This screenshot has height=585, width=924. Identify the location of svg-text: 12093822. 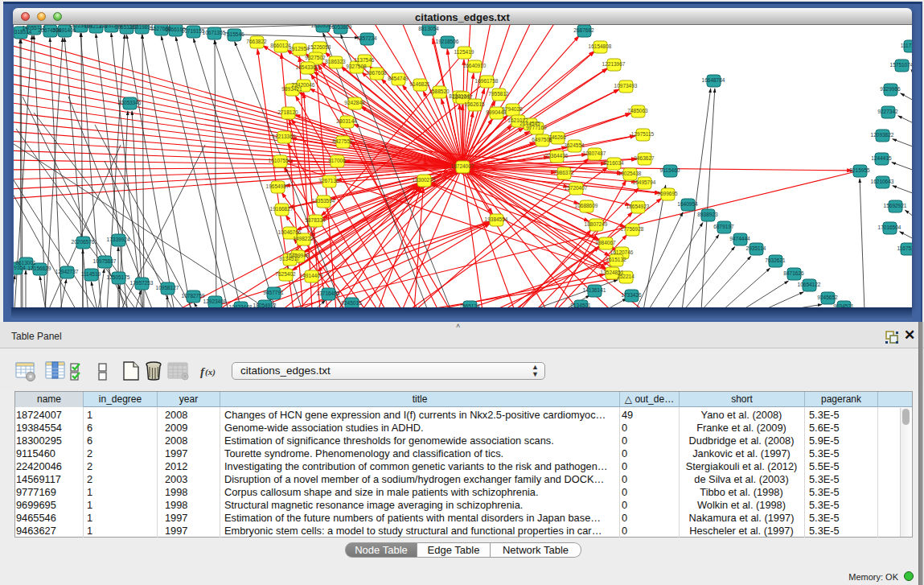
(883, 135).